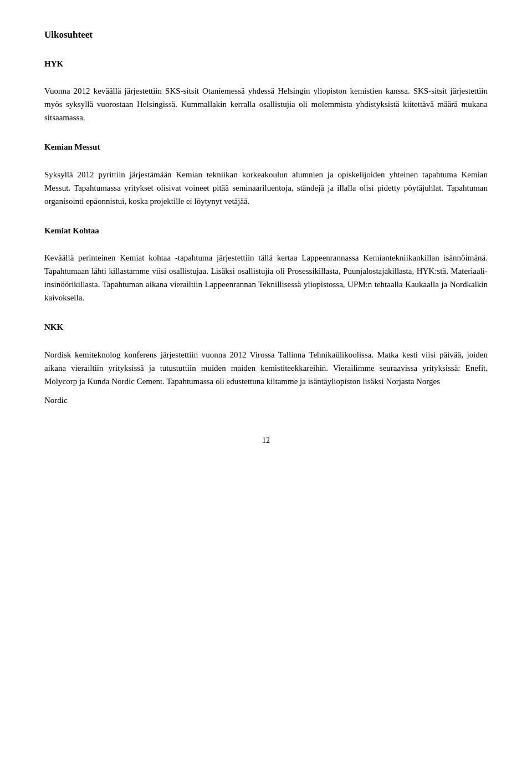 The width and height of the screenshot is (532, 771). What do you see at coordinates (266, 163) in the screenshot?
I see `spacer2` at bounding box center [266, 163].